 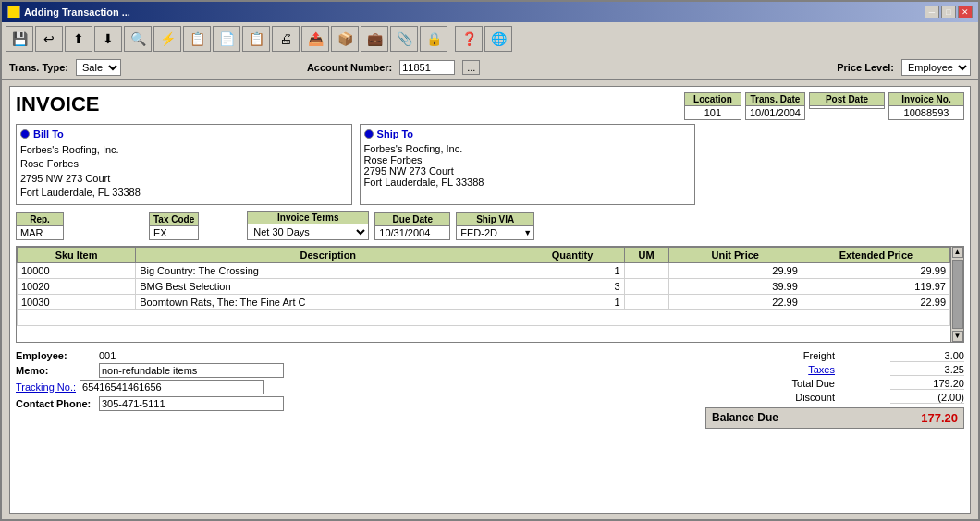 I want to click on briefcase-button: 💼, so click(x=374, y=39).